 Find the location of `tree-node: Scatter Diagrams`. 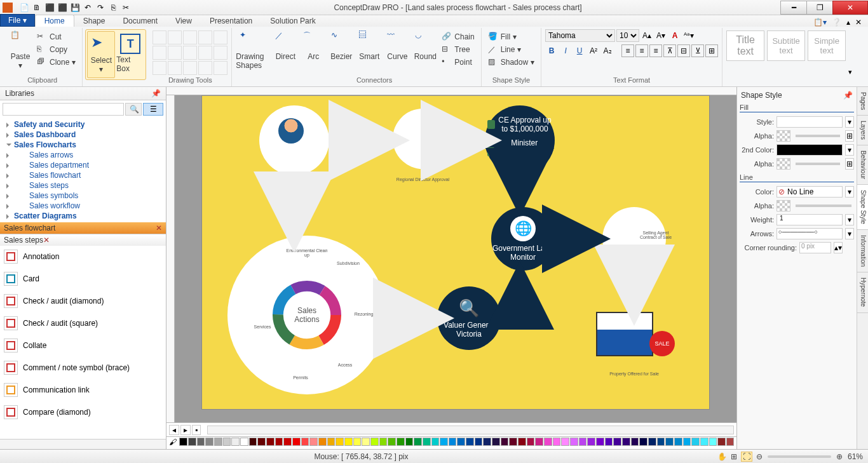

tree-node: Scatter Diagrams is located at coordinates (83, 216).